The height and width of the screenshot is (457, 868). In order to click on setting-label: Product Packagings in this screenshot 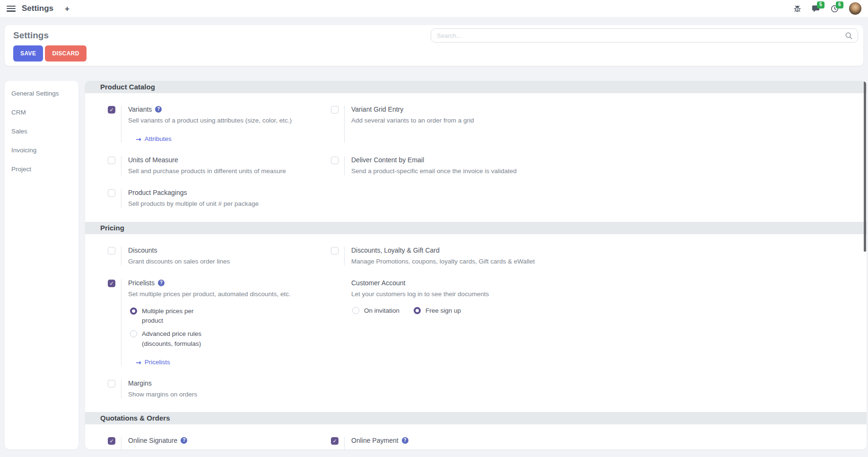, I will do `click(158, 193)`.